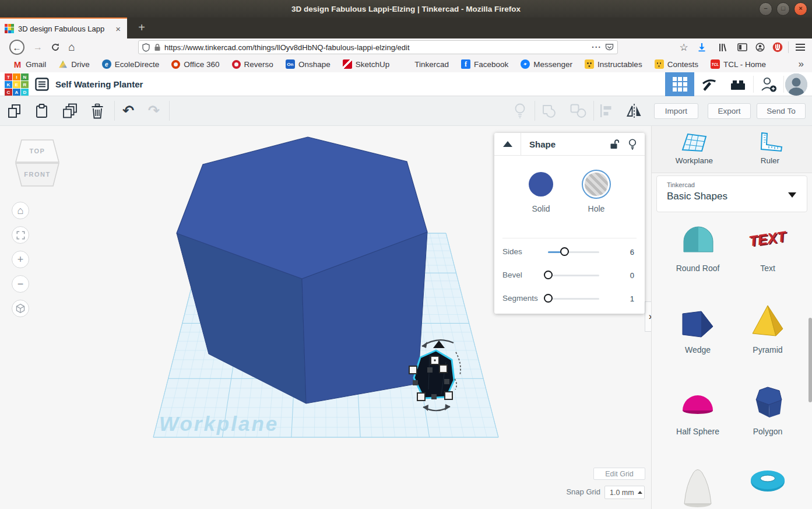 This screenshot has width=812, height=509. What do you see at coordinates (99, 84) in the screenshot?
I see `design-title: Self Watering Planter` at bounding box center [99, 84].